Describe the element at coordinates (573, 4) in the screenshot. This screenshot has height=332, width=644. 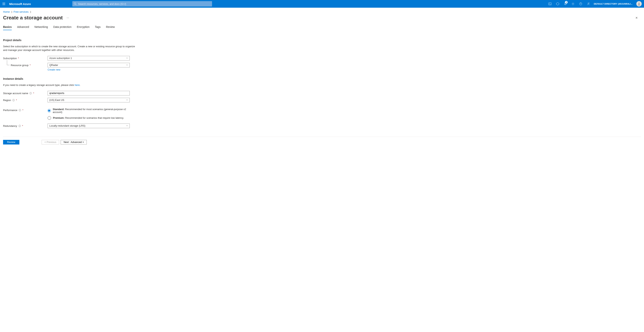
I see `gear-icon` at that location.